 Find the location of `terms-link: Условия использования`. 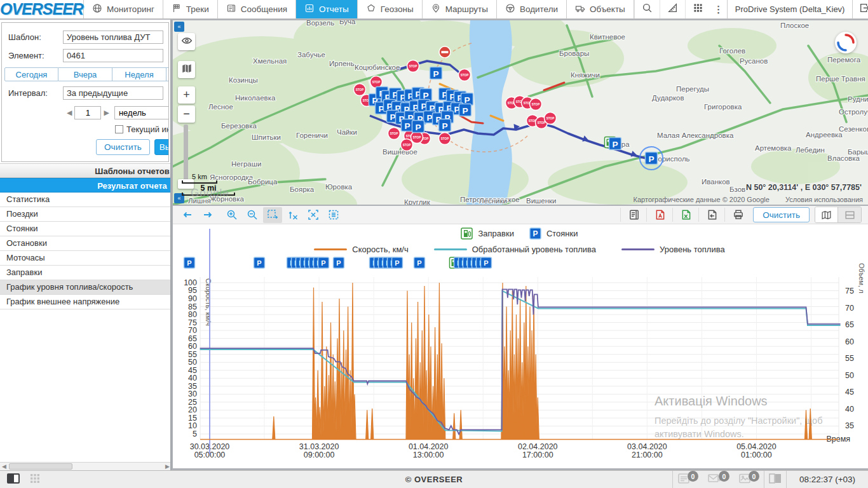

terms-link: Условия использования is located at coordinates (824, 200).